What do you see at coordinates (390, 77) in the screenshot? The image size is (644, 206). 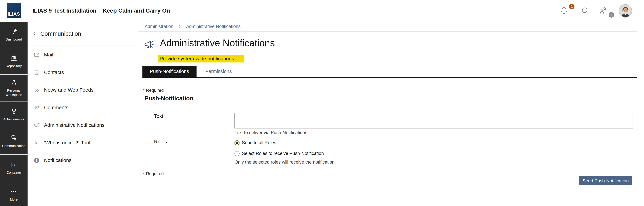 I see `tab-underline` at bounding box center [390, 77].